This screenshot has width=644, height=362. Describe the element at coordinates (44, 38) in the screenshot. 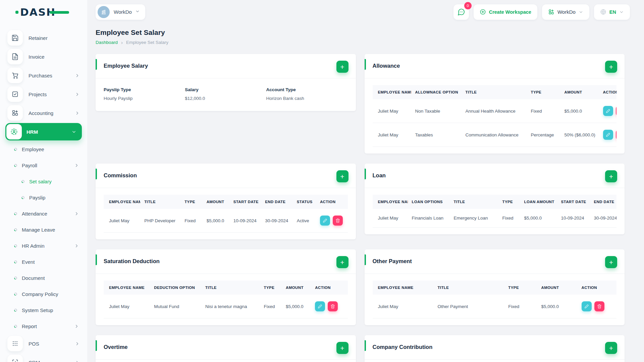

I see `sidebar-item-retainer: Retainer` at that location.